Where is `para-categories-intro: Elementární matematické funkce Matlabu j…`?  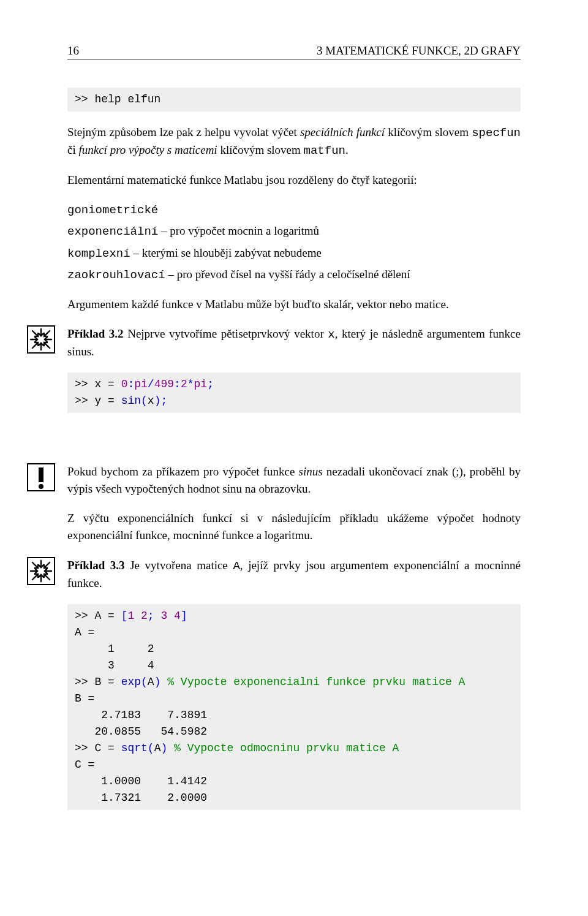
para-categories-intro: Elementární matematické funkce Matlabu j… is located at coordinates (294, 180).